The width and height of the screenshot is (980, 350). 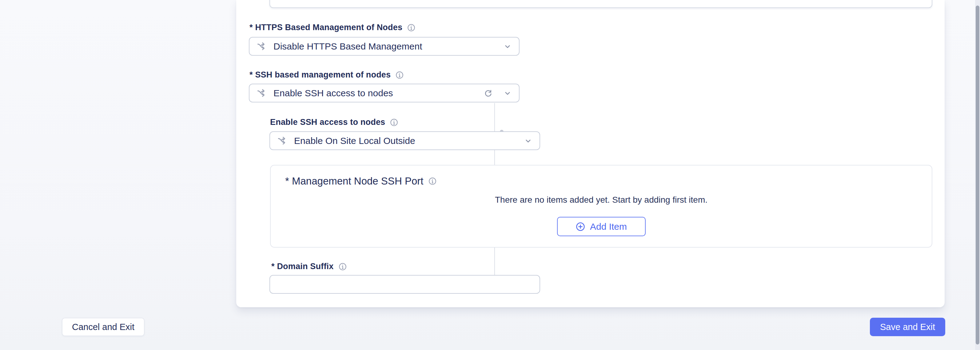 What do you see at coordinates (334, 123) in the screenshot?
I see `ssh-access-label-row: Enable SSH access to nodes` at bounding box center [334, 123].